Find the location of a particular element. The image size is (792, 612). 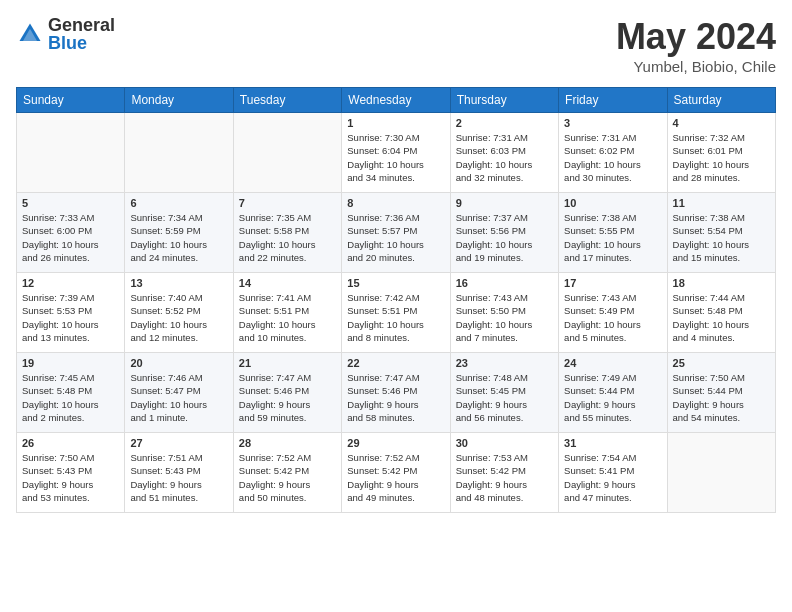

logo-blue-text: Blue is located at coordinates (82, 43).